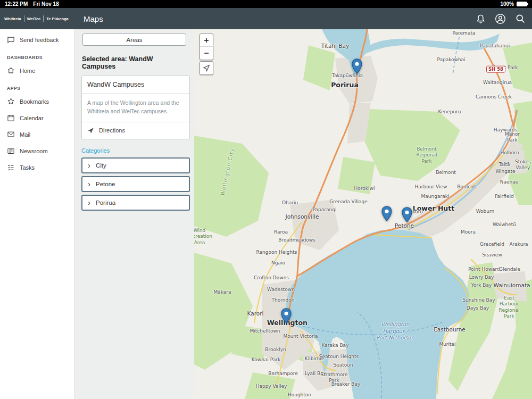 Image resolution: width=532 pixels, height=399 pixels. I want to click on sidebar-item-label: Send feedback, so click(39, 40).